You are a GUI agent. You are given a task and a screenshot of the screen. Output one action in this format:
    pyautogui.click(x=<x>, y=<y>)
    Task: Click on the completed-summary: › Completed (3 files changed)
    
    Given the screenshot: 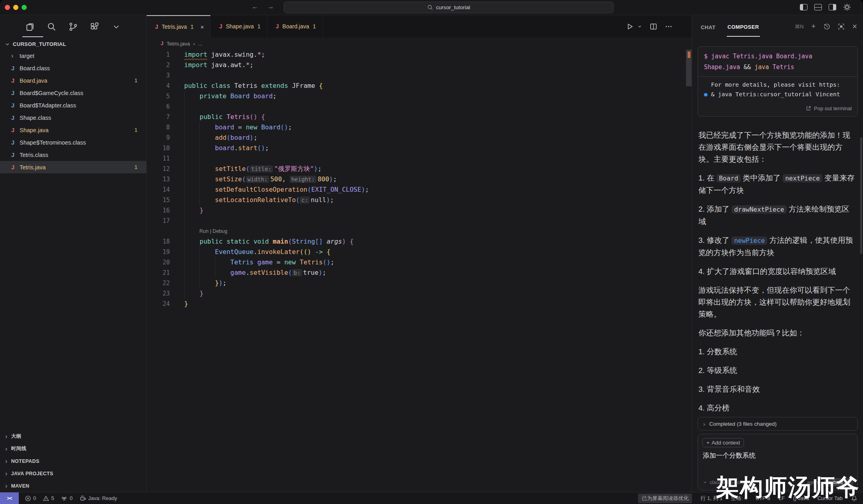 What is the action you would take?
    pyautogui.click(x=777, y=424)
    